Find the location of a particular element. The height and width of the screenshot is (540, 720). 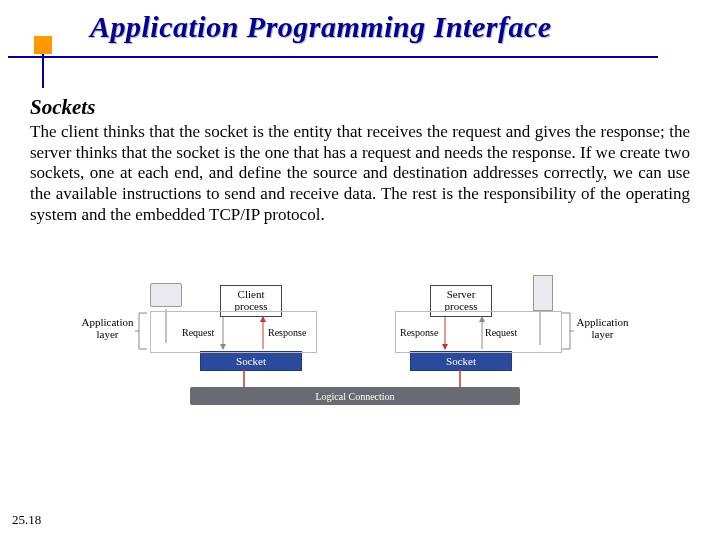

app-layer-label-right: Application layer is located at coordinates (602, 328).